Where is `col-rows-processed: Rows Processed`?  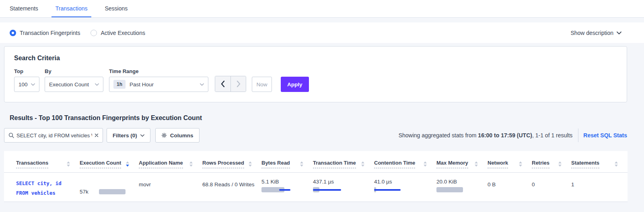 col-rows-processed: Rows Processed is located at coordinates (223, 164).